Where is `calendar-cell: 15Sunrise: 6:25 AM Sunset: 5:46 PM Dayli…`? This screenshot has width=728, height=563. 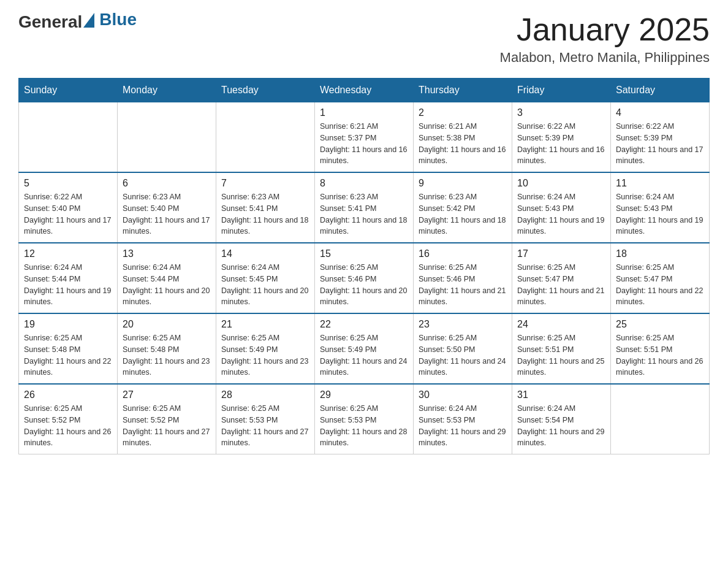 calendar-cell: 15Sunrise: 6:25 AM Sunset: 5:46 PM Dayli… is located at coordinates (364, 278).